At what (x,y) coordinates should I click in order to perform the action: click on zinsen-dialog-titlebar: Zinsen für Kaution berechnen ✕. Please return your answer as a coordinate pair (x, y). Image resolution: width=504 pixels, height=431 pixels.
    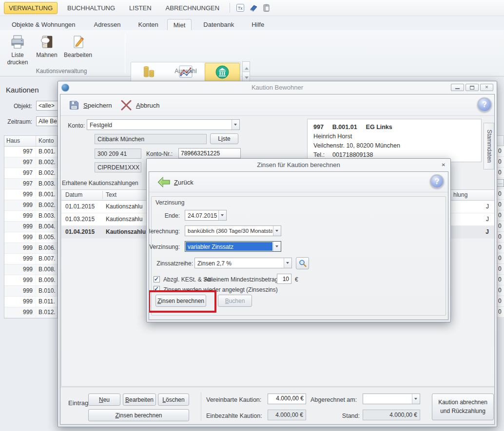
    Looking at the image, I should click on (298, 165).